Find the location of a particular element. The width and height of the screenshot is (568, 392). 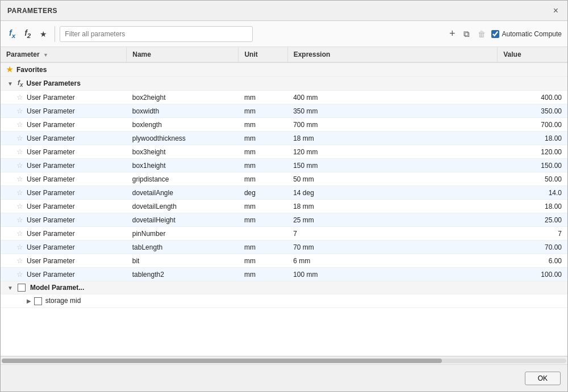

row-name: tablength2 is located at coordinates (183, 275).